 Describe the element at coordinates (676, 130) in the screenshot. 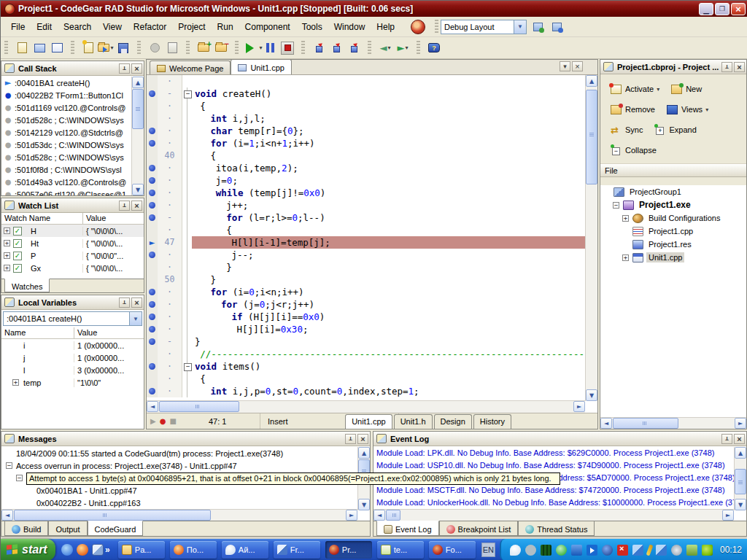

I see `expand-button: Expand` at that location.